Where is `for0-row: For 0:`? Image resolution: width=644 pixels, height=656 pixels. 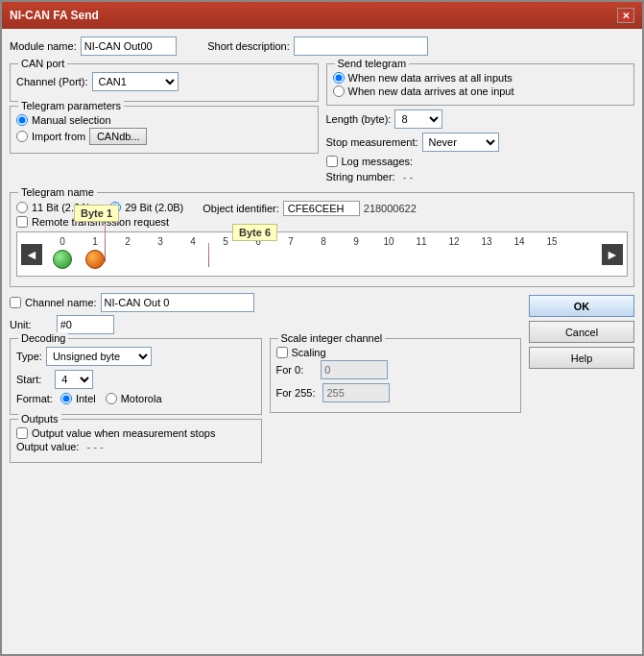
for0-row: For 0: is located at coordinates (395, 370).